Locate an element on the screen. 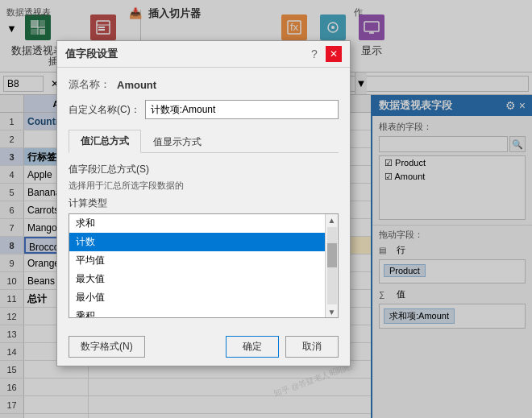 This screenshot has width=532, height=418. listbox-inner: 求和 计数 平均值 最大值 最小值 乘积 is located at coordinates (197, 266).